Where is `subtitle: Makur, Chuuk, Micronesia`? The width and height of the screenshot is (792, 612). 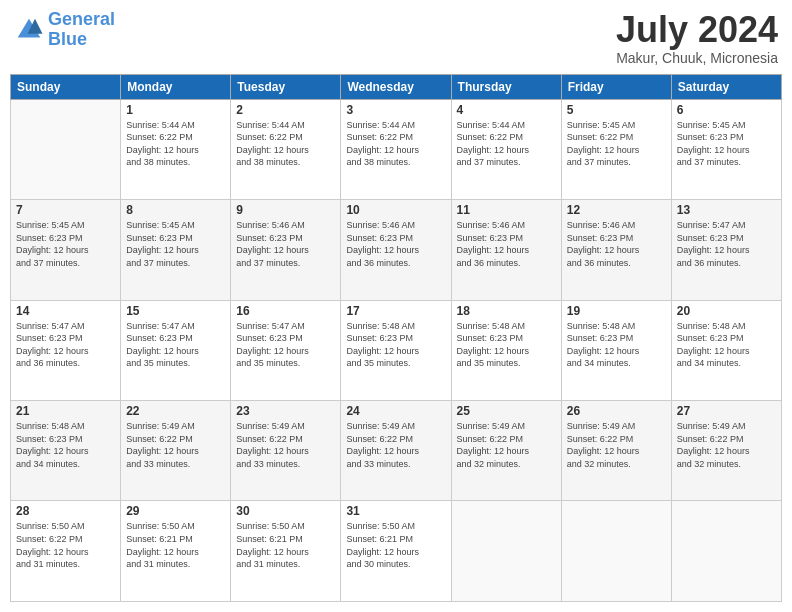
subtitle: Makur, Chuuk, Micronesia is located at coordinates (697, 58).